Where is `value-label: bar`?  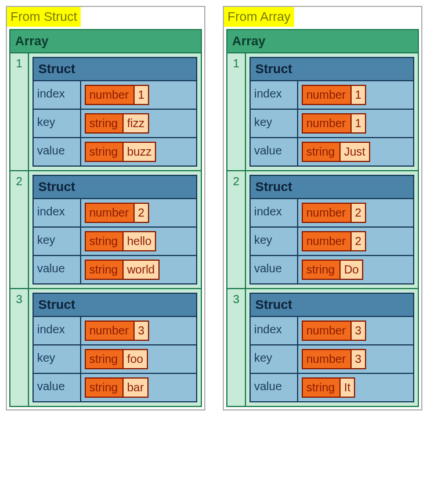 value-label: bar is located at coordinates (135, 388).